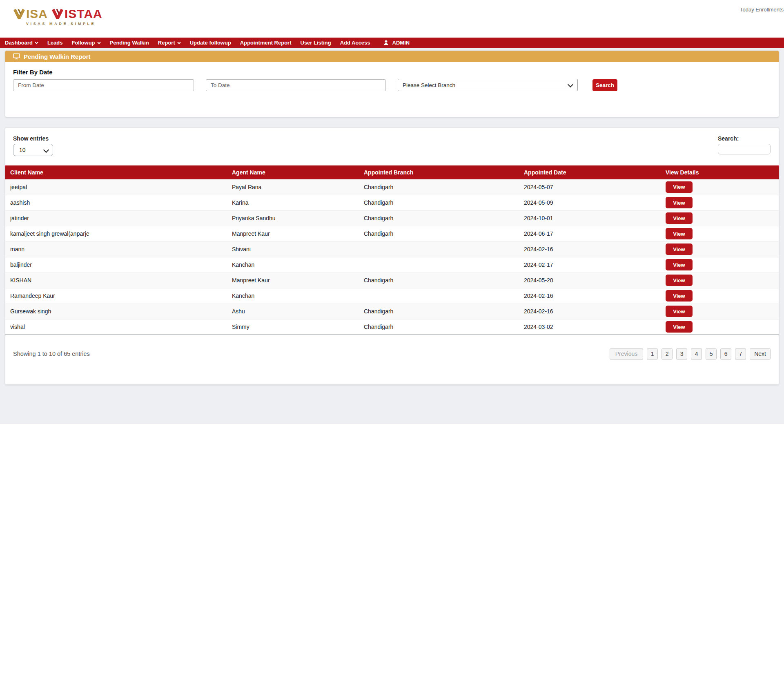 This screenshot has width=784, height=688. What do you see at coordinates (316, 42) in the screenshot?
I see `nav-item-label: User Listing` at bounding box center [316, 42].